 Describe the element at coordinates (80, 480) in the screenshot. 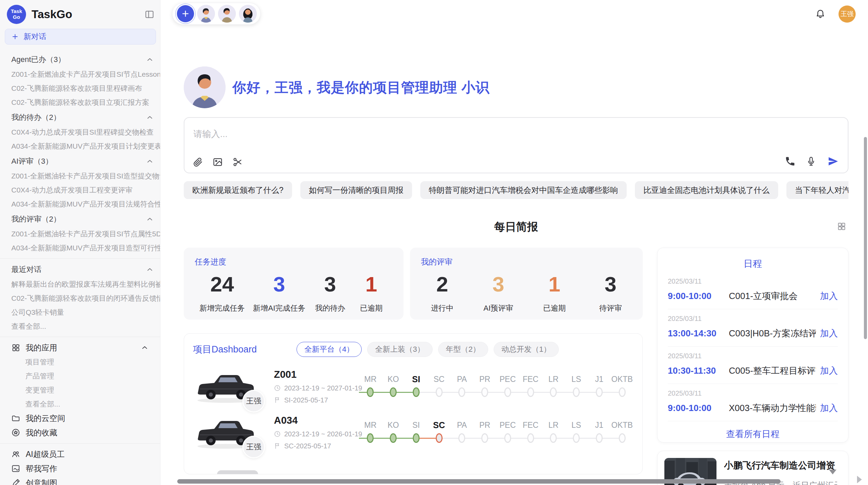

I see `sidebar-item-creative-drawing: 创意制图` at that location.